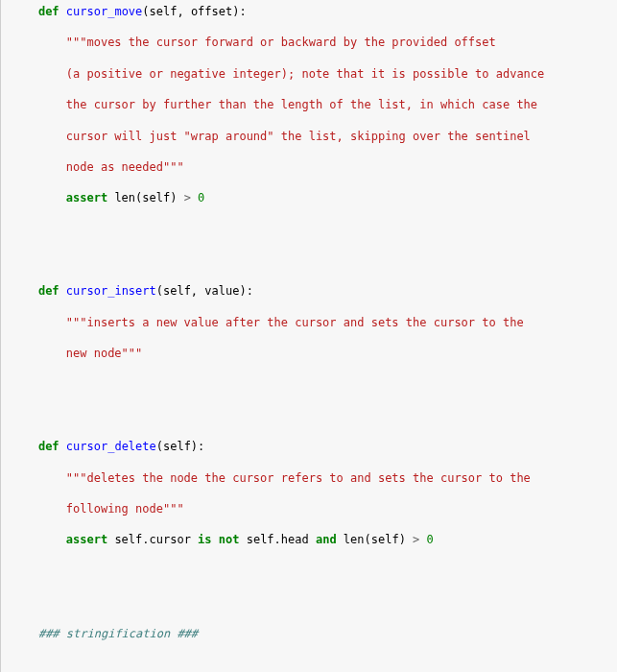 The height and width of the screenshot is (672, 617). I want to click on docstring: """deletes the node the cursor refers to…, so click(298, 478).